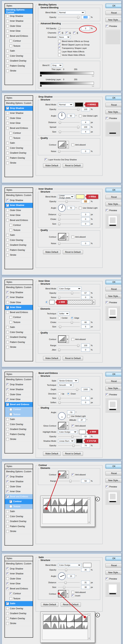 The width and height of the screenshot is (123, 644). I want to click on angle-value: 90, so click(71, 116).